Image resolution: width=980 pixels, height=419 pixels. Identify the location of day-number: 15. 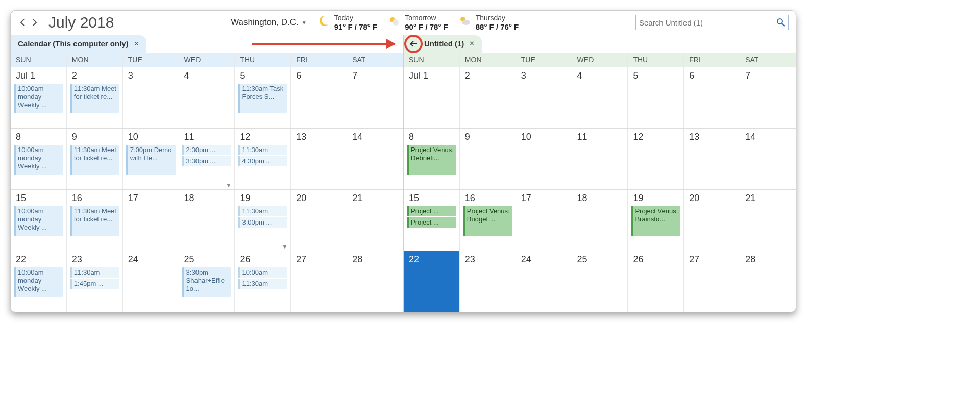
(39, 199).